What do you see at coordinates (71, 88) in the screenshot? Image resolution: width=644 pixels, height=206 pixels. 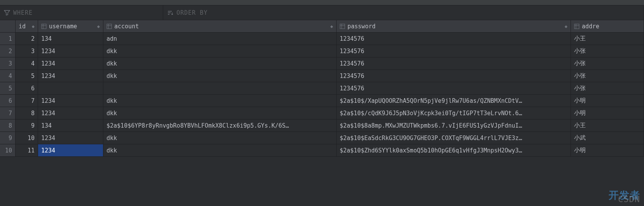 I see `cell-username` at bounding box center [71, 88].